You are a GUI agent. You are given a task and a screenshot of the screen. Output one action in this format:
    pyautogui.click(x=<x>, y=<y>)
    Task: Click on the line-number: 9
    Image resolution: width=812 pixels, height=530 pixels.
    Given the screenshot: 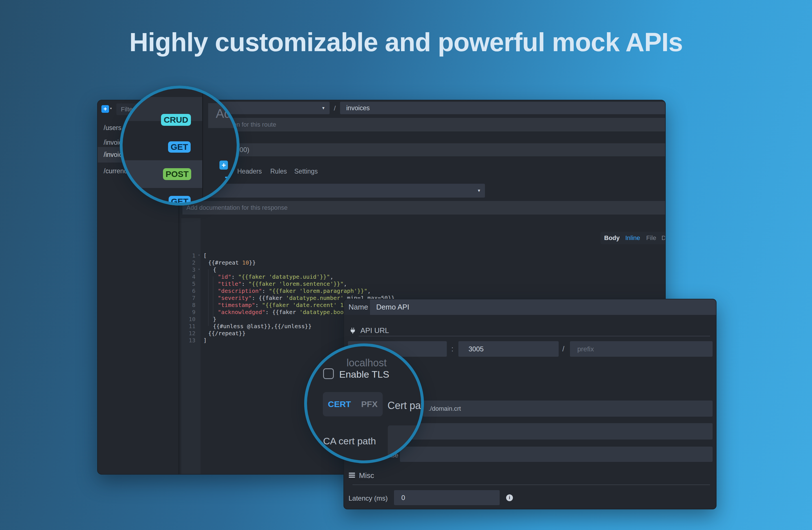 What is the action you would take?
    pyautogui.click(x=191, y=312)
    